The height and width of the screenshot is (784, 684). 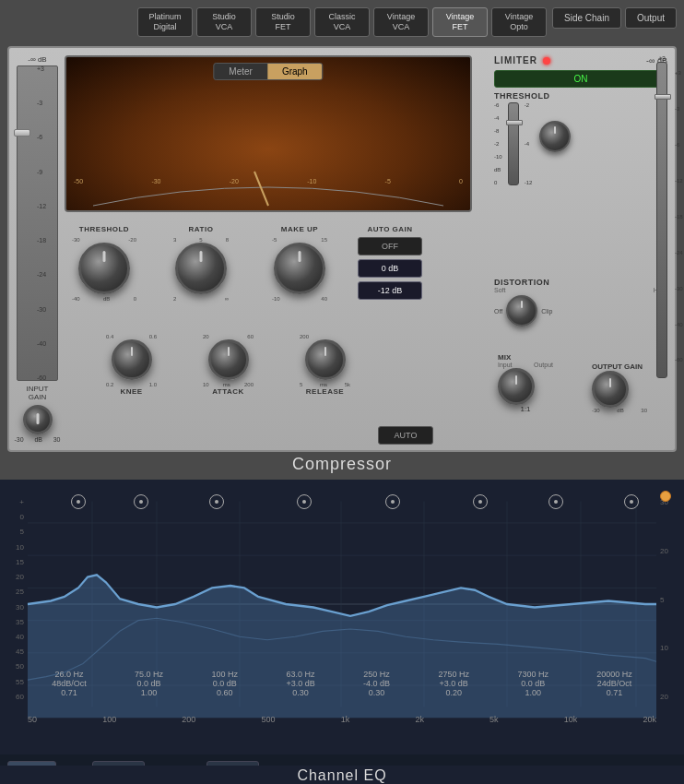 What do you see at coordinates (69, 693) in the screenshot?
I see `eq-band-1-q: 0.71` at bounding box center [69, 693].